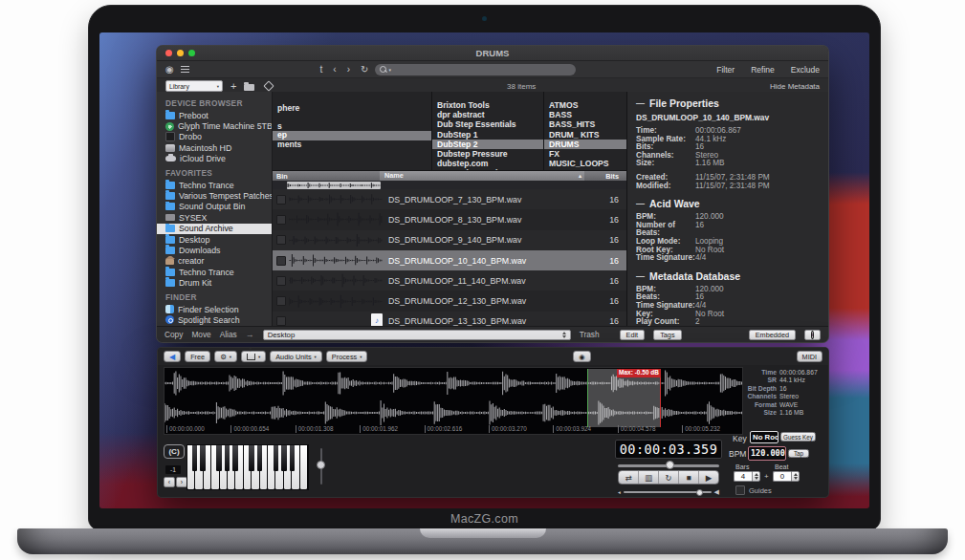 The width and height of the screenshot is (965, 560). What do you see at coordinates (214, 159) in the screenshot?
I see `sidebar-item: iCloud Drive` at bounding box center [214, 159].